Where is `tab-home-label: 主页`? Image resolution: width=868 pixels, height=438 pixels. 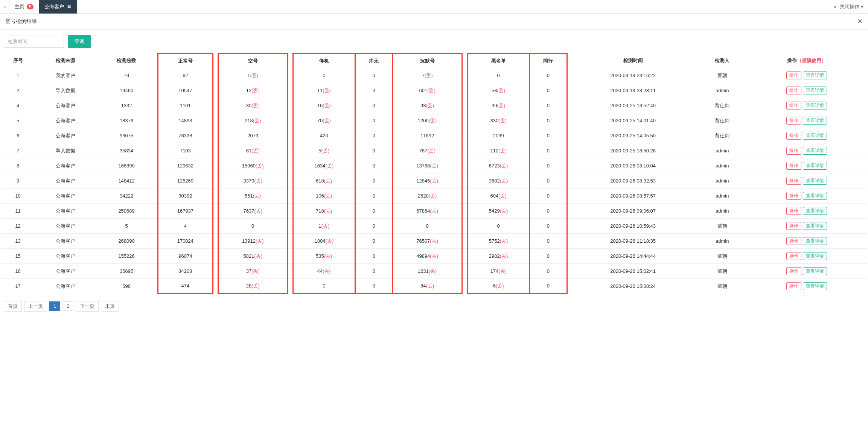
tab-home-label: 主页 is located at coordinates (20, 7).